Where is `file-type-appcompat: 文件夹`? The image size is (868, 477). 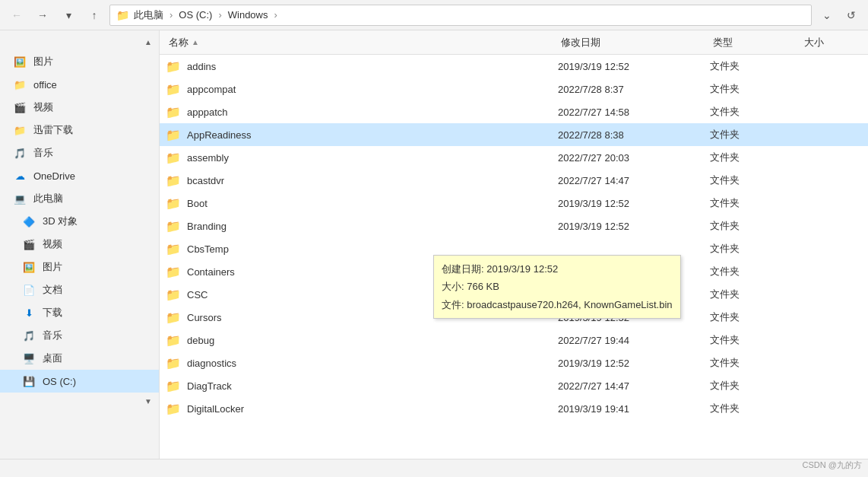
file-type-appcompat: 文件夹 is located at coordinates (756, 89).